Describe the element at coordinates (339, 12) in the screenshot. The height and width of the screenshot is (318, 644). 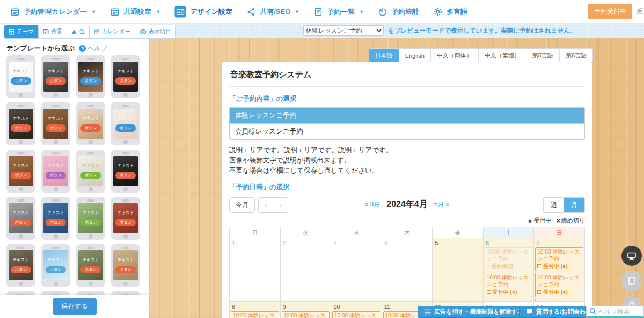
I see `nav-item-予約一覧: 予約一覧▼` at that location.